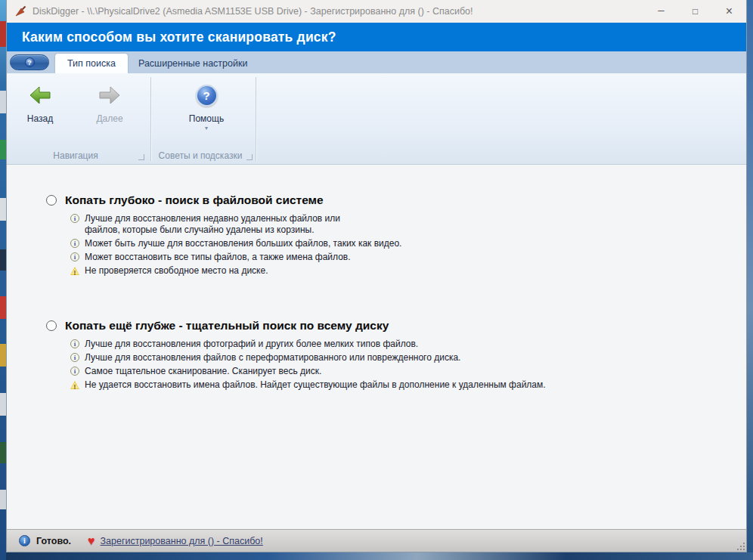 The height and width of the screenshot is (560, 753). Describe the element at coordinates (51, 200) in the screenshot. I see `radio-dig-deep` at that location.